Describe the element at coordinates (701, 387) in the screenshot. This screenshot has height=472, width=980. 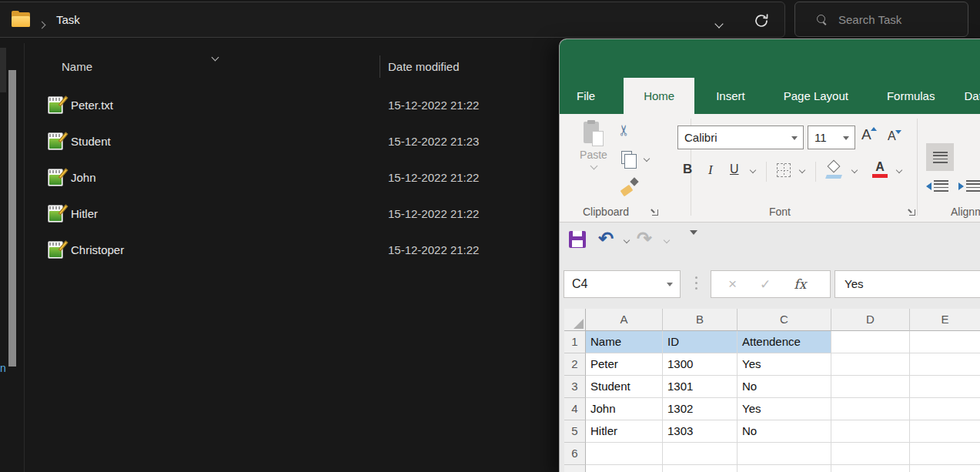
I see `cell-b3: 1301` at that location.